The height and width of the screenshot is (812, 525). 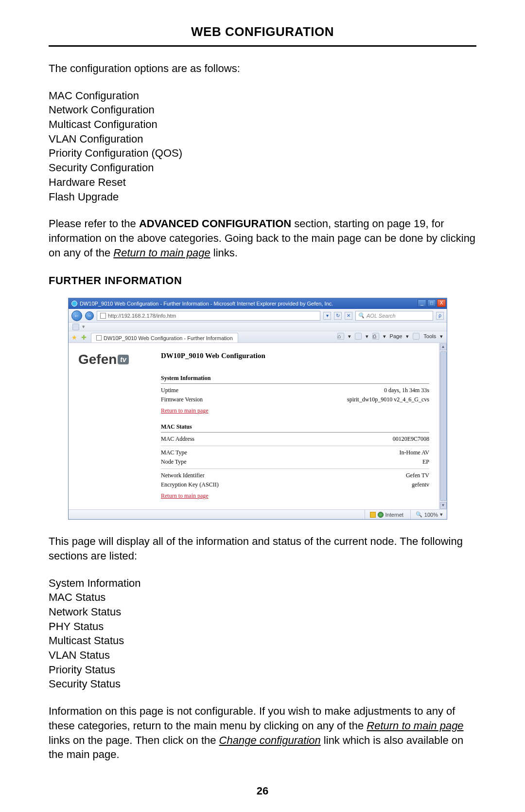 What do you see at coordinates (414, 452) in the screenshot?
I see `mac-type-value: In-Home AV` at bounding box center [414, 452].